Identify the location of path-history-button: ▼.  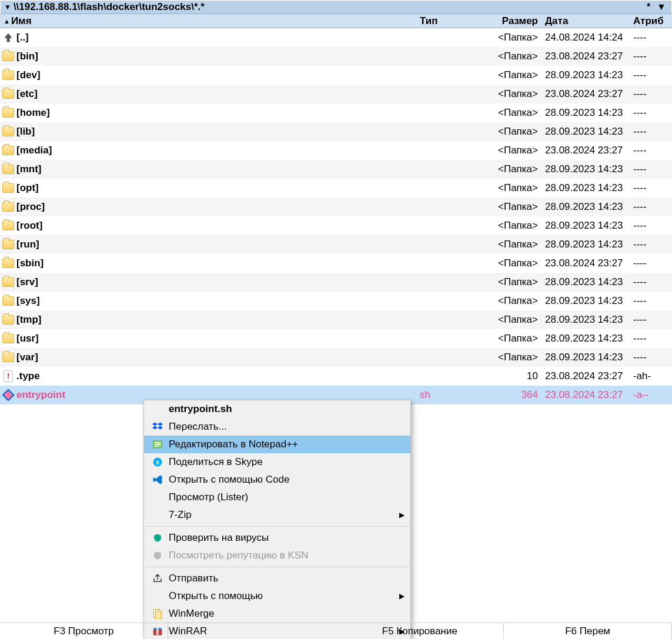
(661, 7).